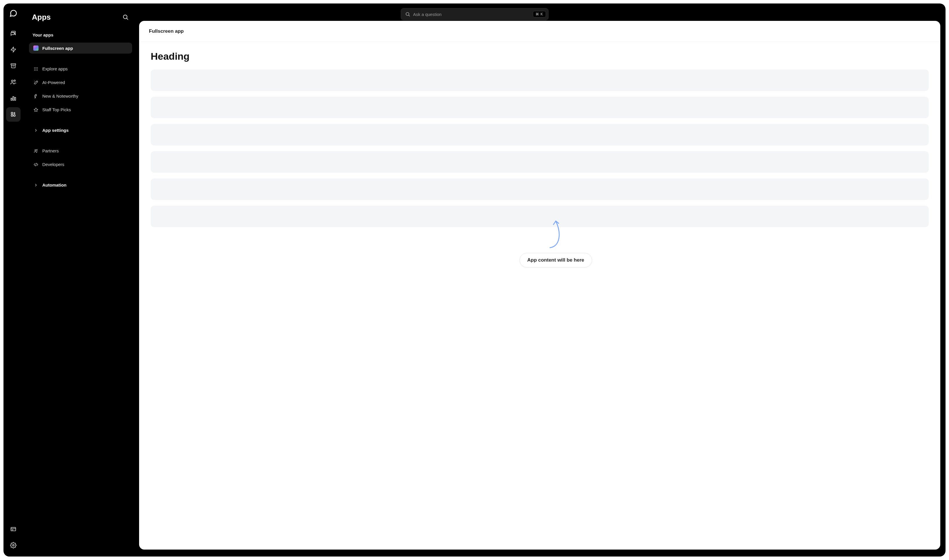 The height and width of the screenshot is (560, 949). Describe the element at coordinates (36, 110) in the screenshot. I see `star-icon` at that location.